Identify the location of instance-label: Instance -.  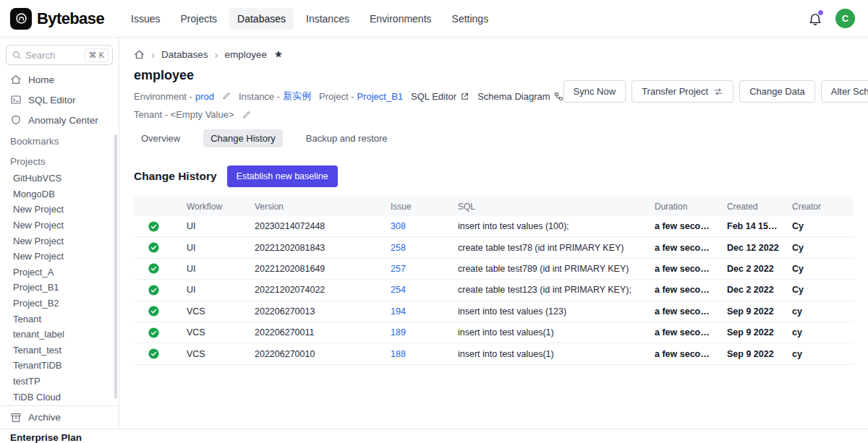
(259, 97).